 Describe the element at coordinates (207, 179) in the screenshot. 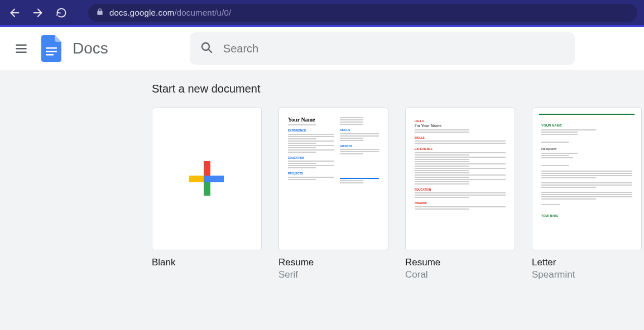

I see `plus-icon` at that location.